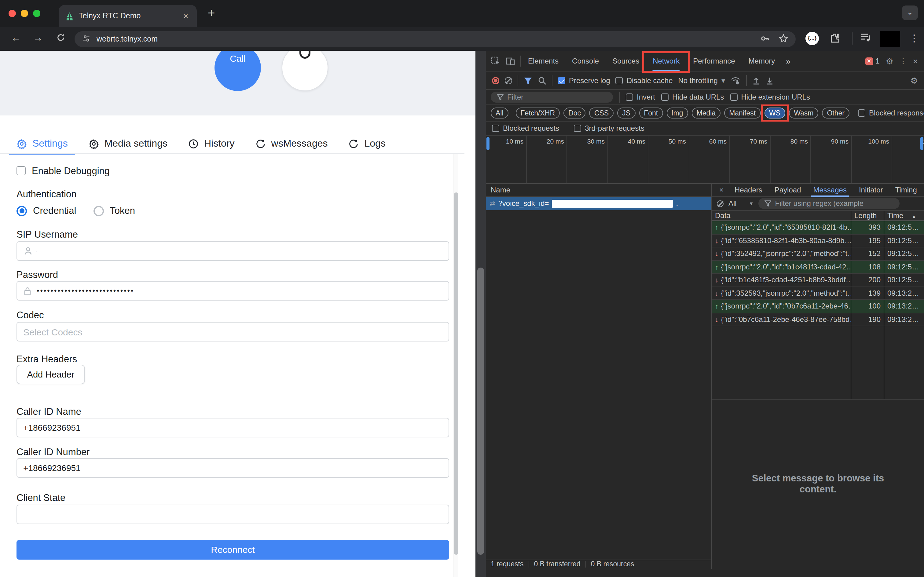  Describe the element at coordinates (626, 113) in the screenshot. I see `chip-js: JS` at that location.